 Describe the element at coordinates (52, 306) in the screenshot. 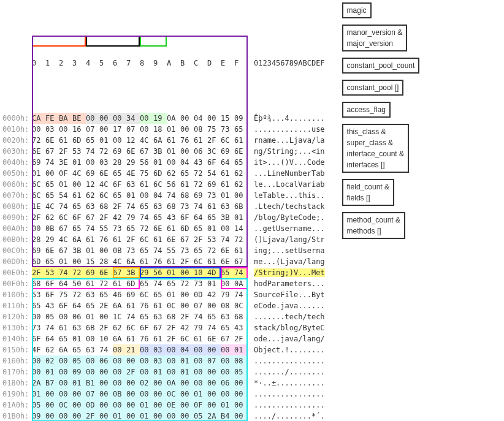

I see `hex-byte: 43` at that location.